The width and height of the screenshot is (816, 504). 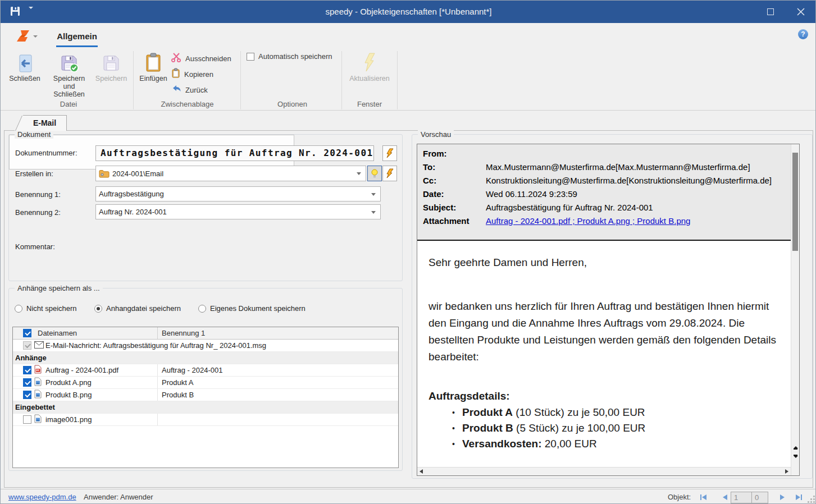 What do you see at coordinates (238, 194) in the screenshot?
I see `benennung1-combobox: Auftragsbestätigung` at bounding box center [238, 194].